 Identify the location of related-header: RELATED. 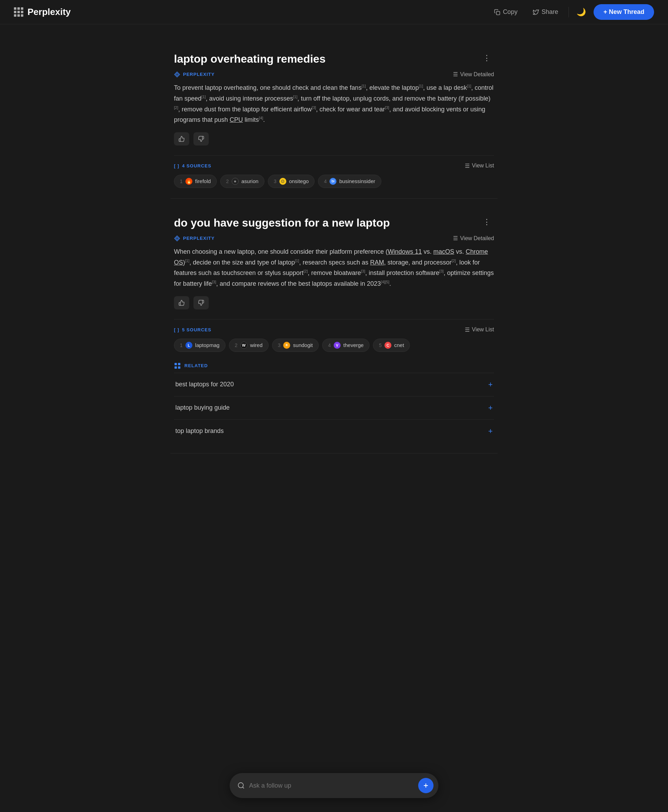
(334, 366).